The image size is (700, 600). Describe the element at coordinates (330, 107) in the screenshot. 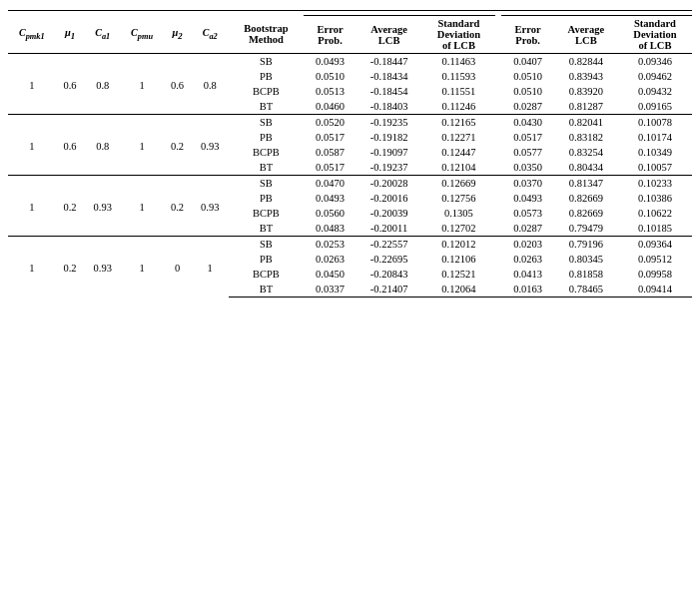

I see `cell-diff-error: 0.0460` at that location.